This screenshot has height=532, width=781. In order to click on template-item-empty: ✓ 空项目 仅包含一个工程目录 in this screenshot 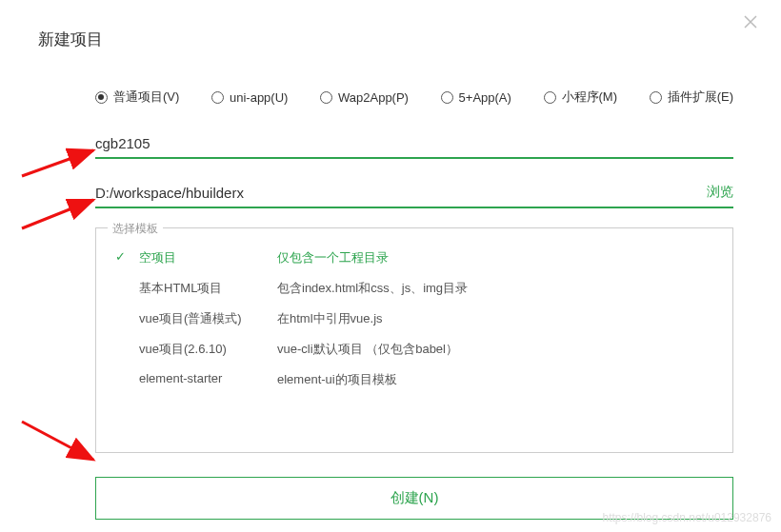, I will do `click(414, 258)`.